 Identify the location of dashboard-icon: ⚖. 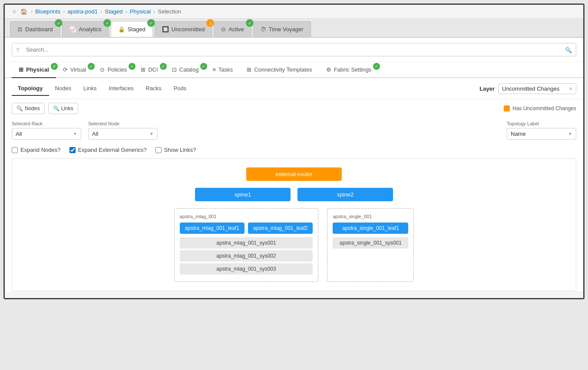
(20, 29).